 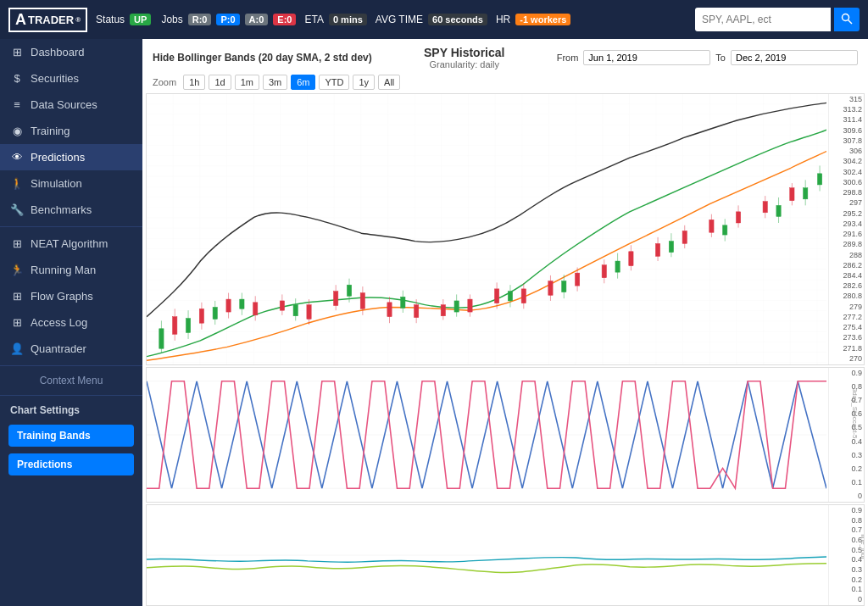 What do you see at coordinates (275, 82) in the screenshot?
I see `zoom-3m: 3m` at bounding box center [275, 82].